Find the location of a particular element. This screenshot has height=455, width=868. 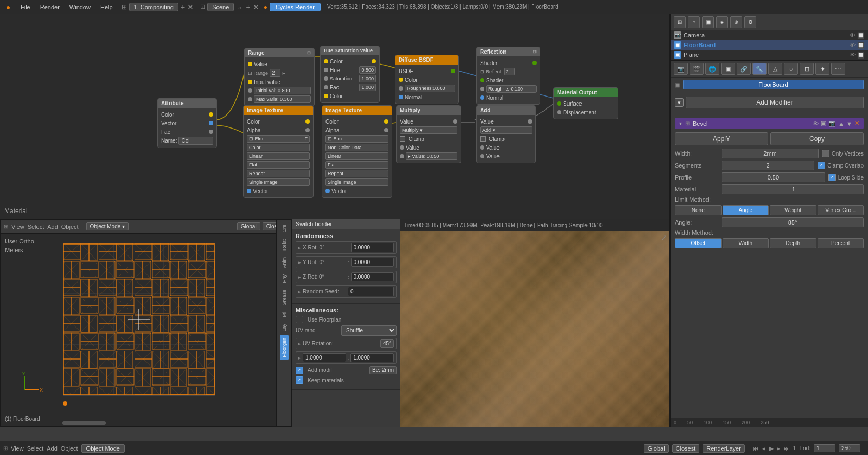

scene-name: Scene is located at coordinates (220, 7).